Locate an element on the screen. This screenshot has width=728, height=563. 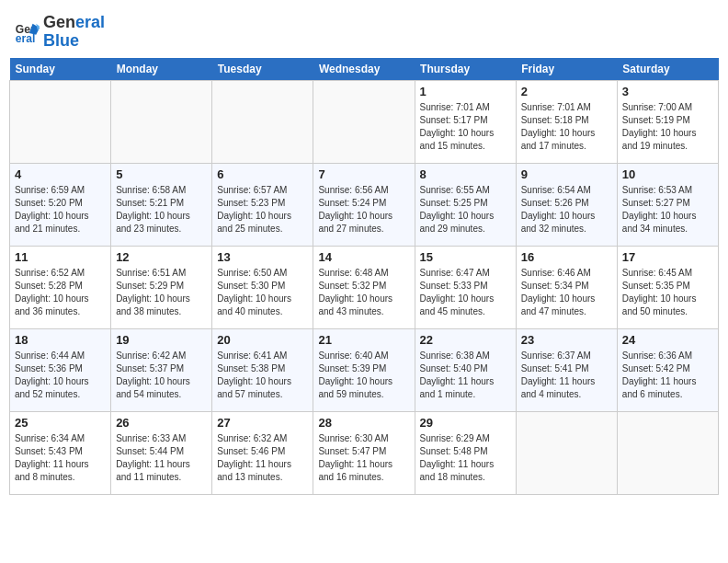
day-info: Sunrise: 6:50 AM Sunset: 5:30 PM Dayligh… is located at coordinates (263, 293).